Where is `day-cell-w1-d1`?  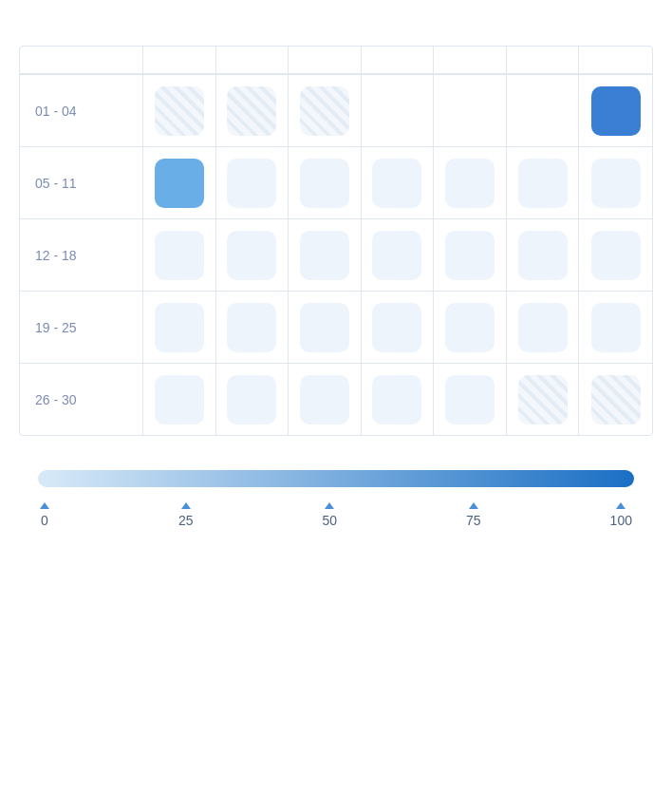 day-cell-w1-d1 is located at coordinates (252, 182).